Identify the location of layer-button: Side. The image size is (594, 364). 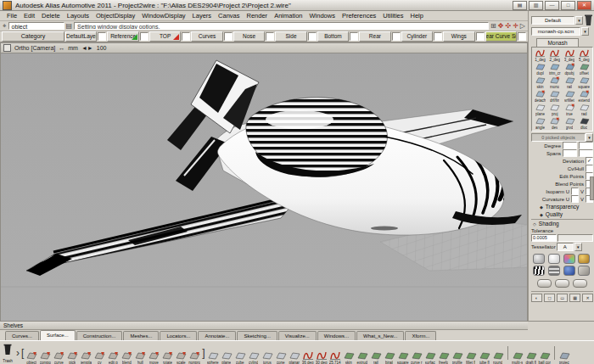
(290, 36).